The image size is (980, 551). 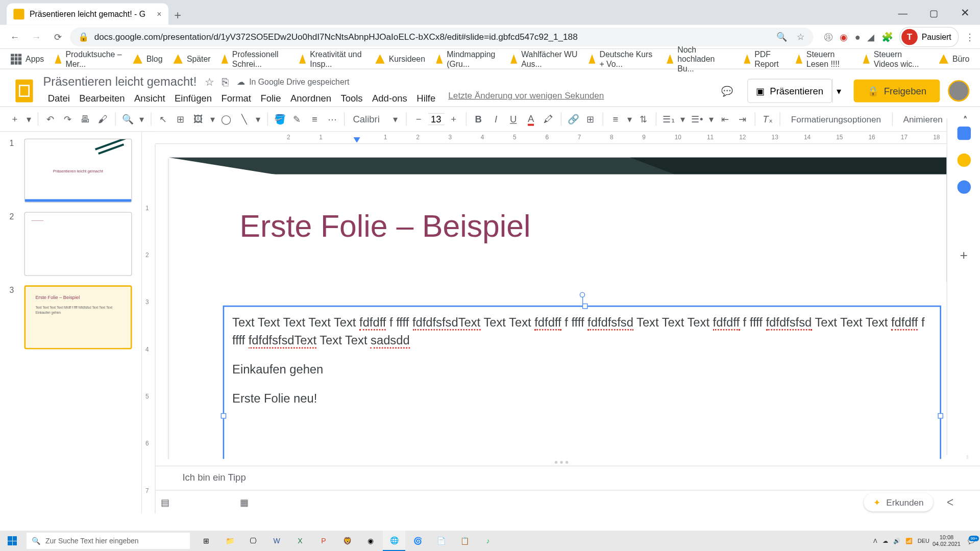 I want to click on apps-button: Apps, so click(x=28, y=59).